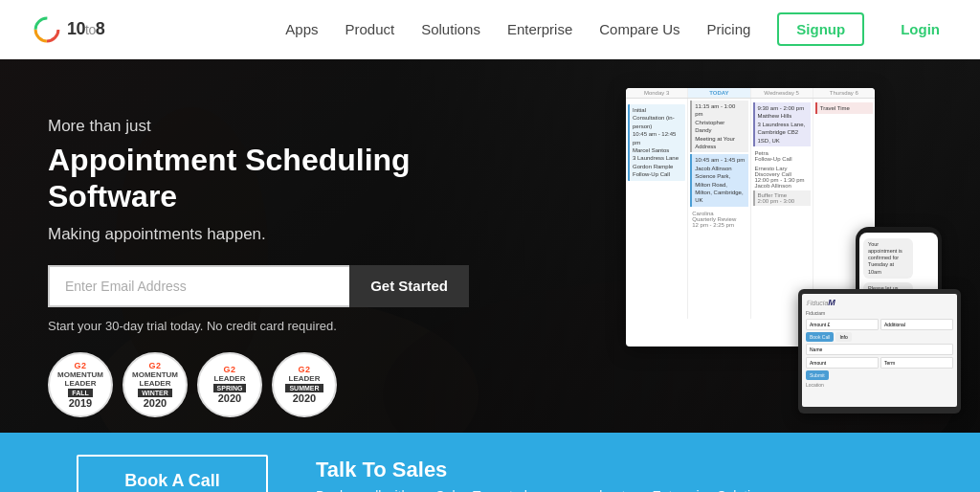 This screenshot has height=492, width=980. What do you see at coordinates (155, 392) in the screenshot?
I see `badge-season: WINTER` at bounding box center [155, 392].